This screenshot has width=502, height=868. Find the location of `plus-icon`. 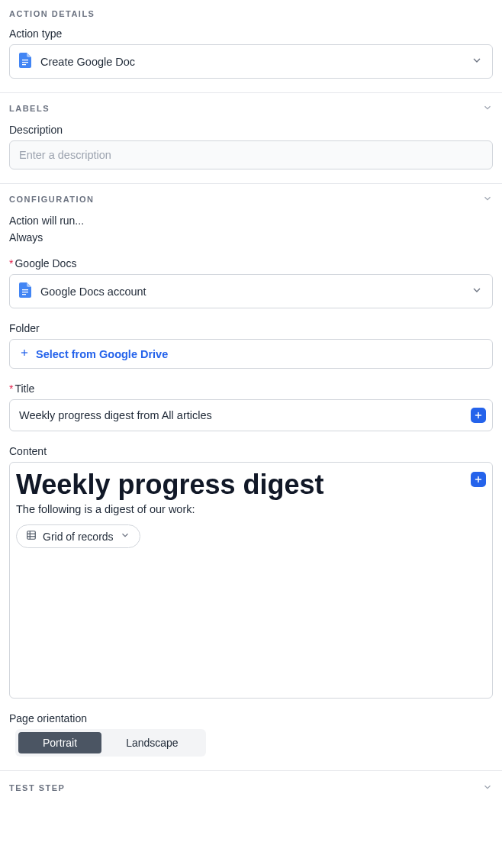

plus-icon is located at coordinates (24, 354).